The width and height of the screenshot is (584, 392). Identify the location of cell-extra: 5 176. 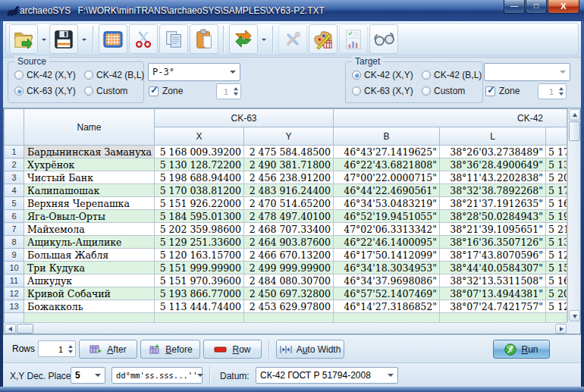
(557, 152).